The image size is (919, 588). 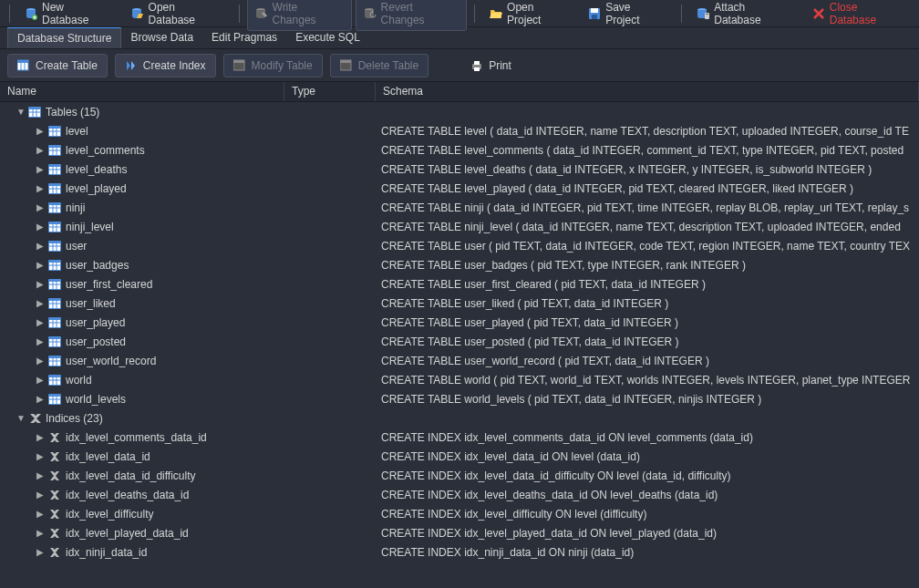 What do you see at coordinates (460, 341) in the screenshot?
I see `table-row: ▶user_postedCREATE TABLE user_posted ( p…` at bounding box center [460, 341].